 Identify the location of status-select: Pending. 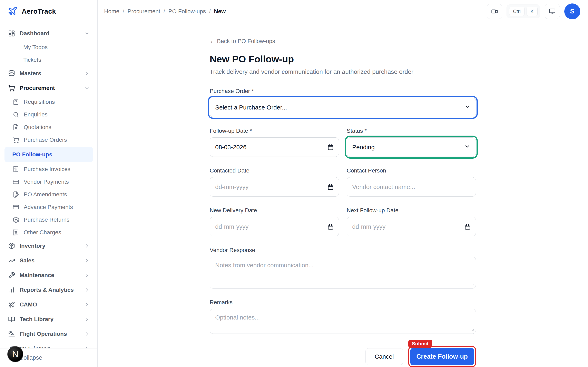
(411, 147).